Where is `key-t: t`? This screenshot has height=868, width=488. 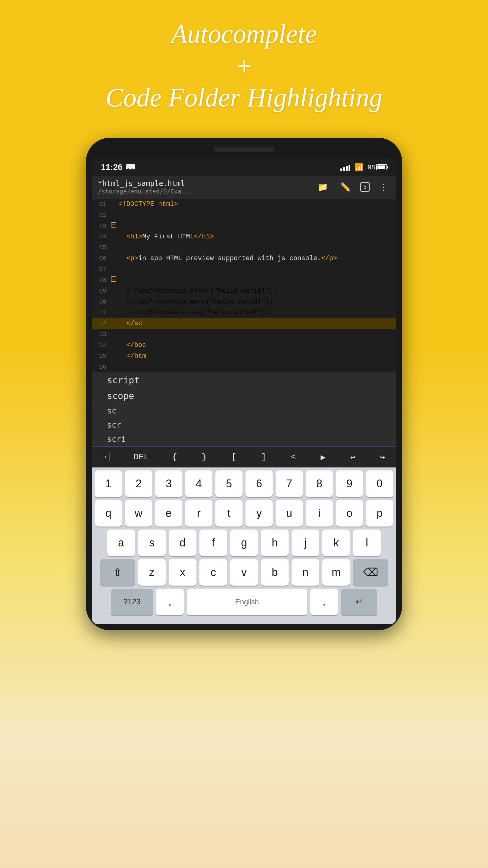 key-t: t is located at coordinates (229, 514).